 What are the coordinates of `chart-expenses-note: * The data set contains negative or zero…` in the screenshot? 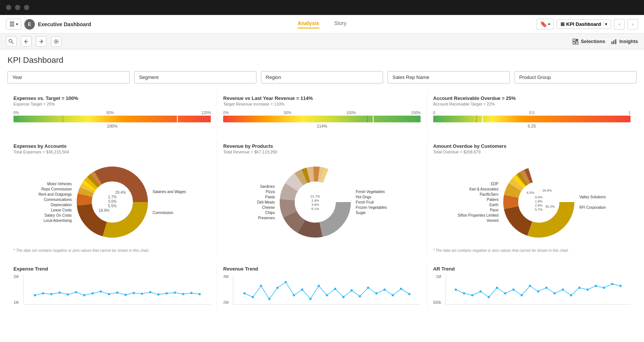 It's located at (112, 251).